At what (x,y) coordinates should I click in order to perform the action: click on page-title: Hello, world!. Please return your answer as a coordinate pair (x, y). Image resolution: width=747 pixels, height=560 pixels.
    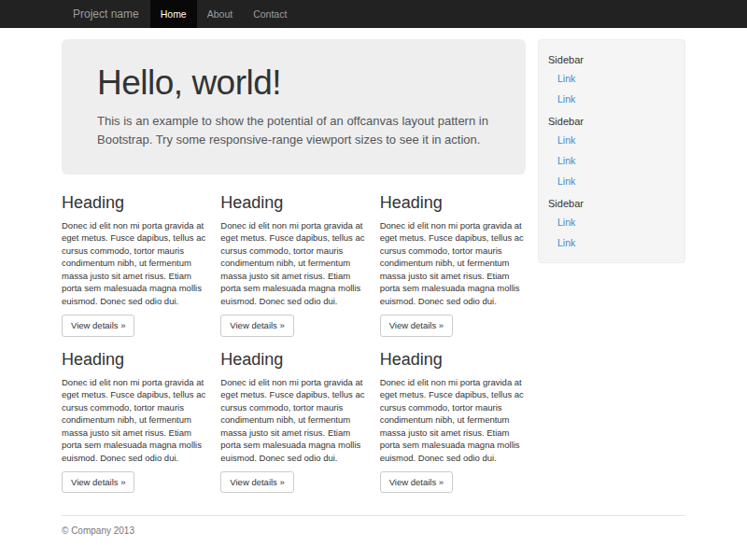
    Looking at the image, I should click on (293, 83).